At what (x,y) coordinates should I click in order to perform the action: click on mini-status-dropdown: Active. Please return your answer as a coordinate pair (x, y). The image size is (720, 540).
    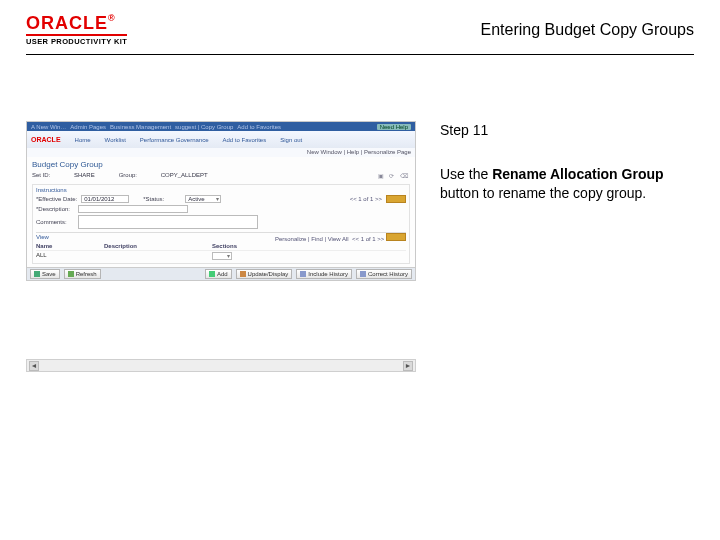
    Looking at the image, I should click on (203, 199).